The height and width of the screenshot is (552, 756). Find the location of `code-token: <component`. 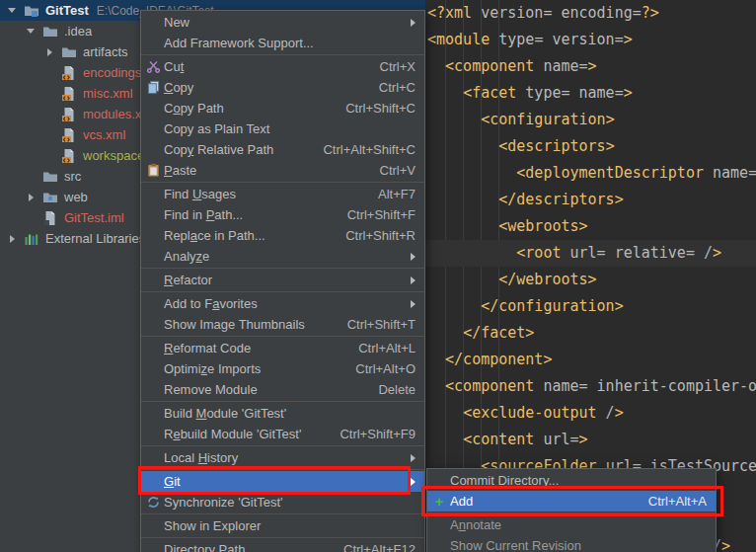

code-token: <component is located at coordinates (490, 386).